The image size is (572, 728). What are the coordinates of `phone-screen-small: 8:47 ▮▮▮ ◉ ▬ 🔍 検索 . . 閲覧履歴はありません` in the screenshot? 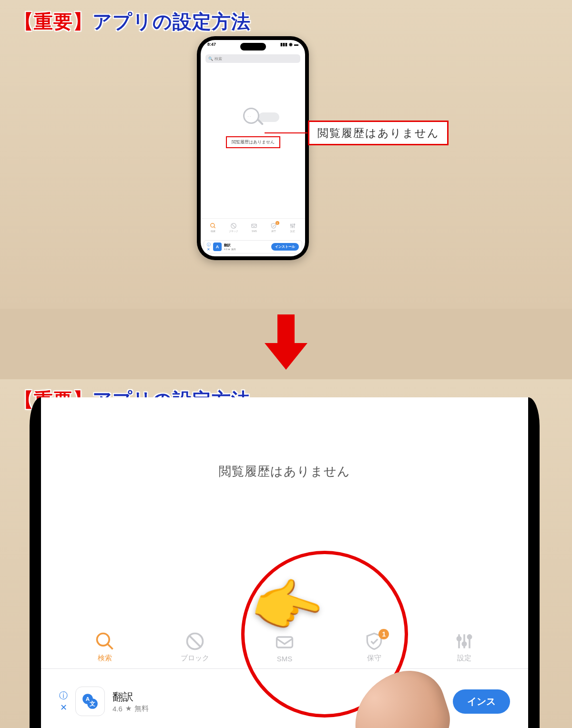 It's located at (253, 148).